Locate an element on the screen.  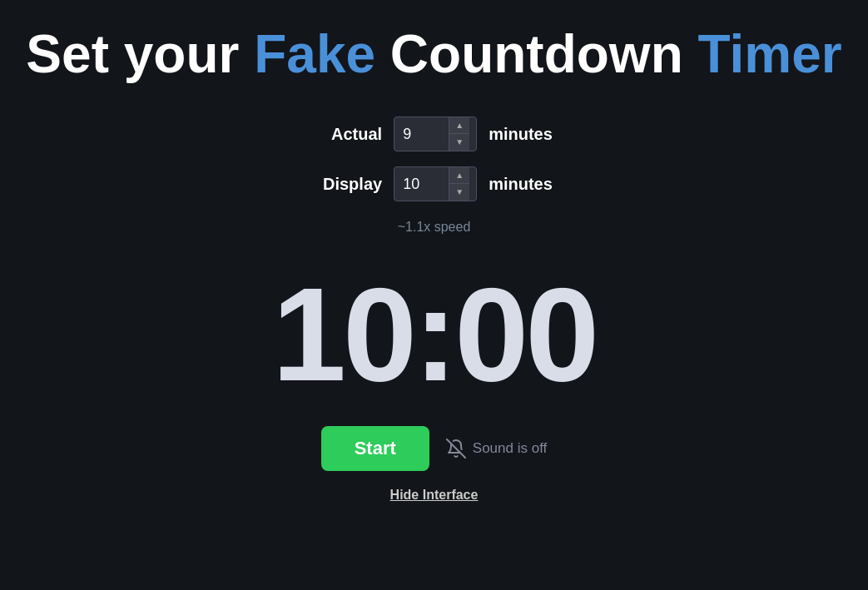
sound-off-container: Sound is off is located at coordinates (496, 449).